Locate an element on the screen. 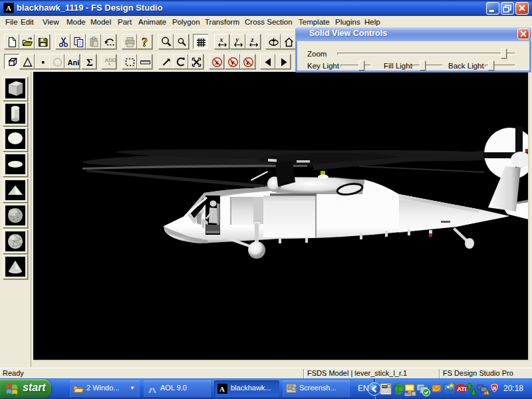 Image resolution: width=532 pixels, height=399 pixels. svg-text: x is located at coordinates (221, 40).